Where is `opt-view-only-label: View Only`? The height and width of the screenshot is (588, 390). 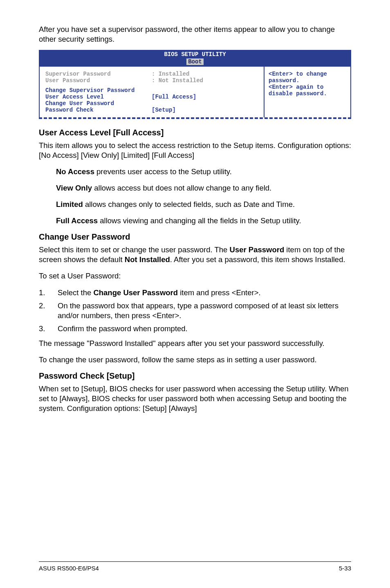
opt-view-only-label: View Only is located at coordinates (74, 188).